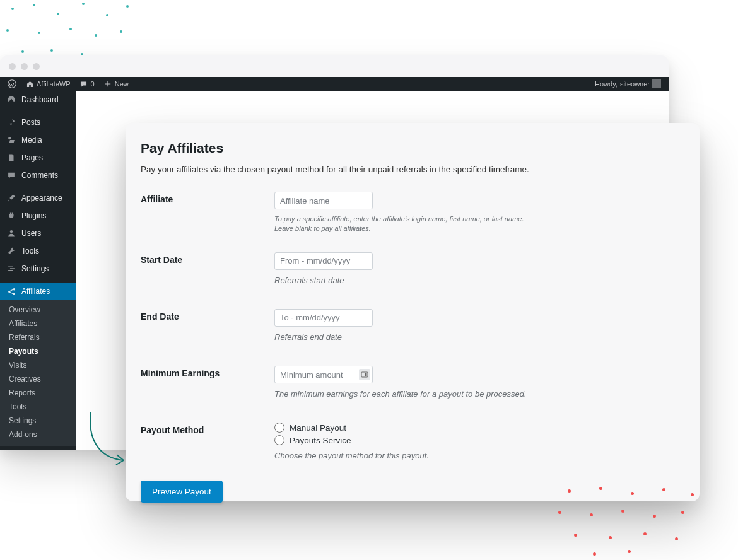 This screenshot has width=738, height=560. What do you see at coordinates (11, 100) in the screenshot?
I see `dashboard-icon` at bounding box center [11, 100].